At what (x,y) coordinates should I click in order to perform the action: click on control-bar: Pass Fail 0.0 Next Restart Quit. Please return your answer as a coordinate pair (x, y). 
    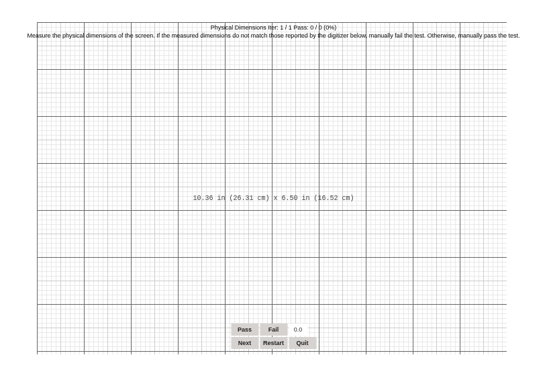
    Looking at the image, I should click on (274, 336).